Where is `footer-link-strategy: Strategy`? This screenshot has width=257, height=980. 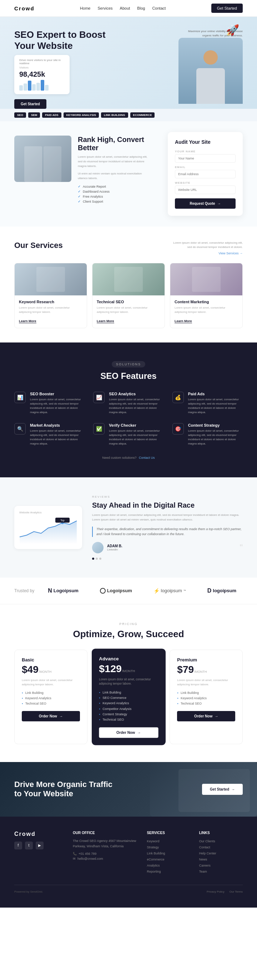 footer-link-strategy: Strategy is located at coordinates (168, 848).